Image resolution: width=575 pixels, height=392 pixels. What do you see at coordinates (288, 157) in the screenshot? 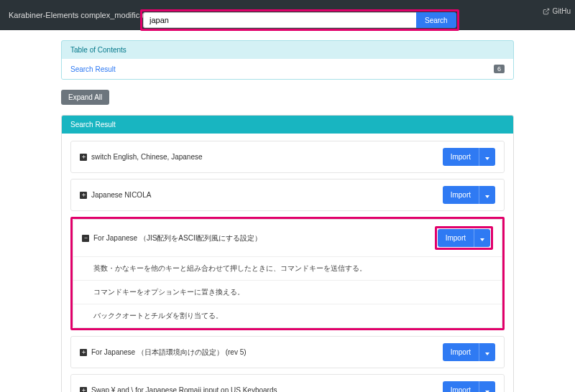
I see `rule-header: ＋switch English, Chinese, Japanese Impor…` at bounding box center [288, 157].